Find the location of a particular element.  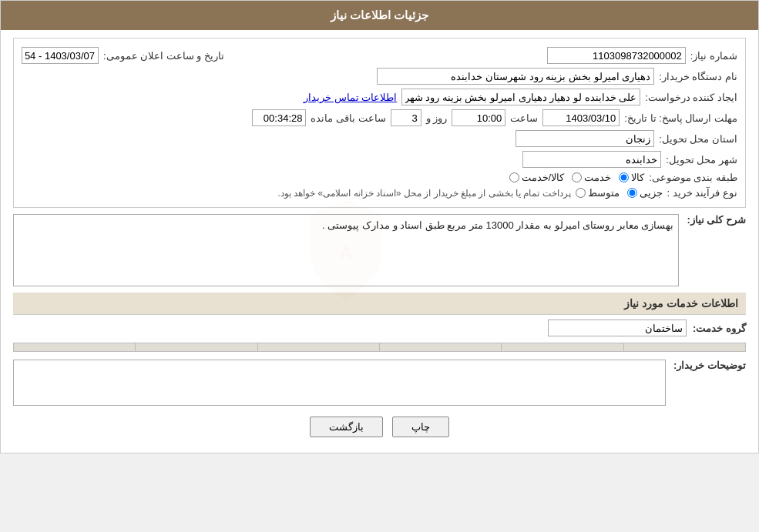

need-number-label: شماره نیاز: is located at coordinates (714, 55).